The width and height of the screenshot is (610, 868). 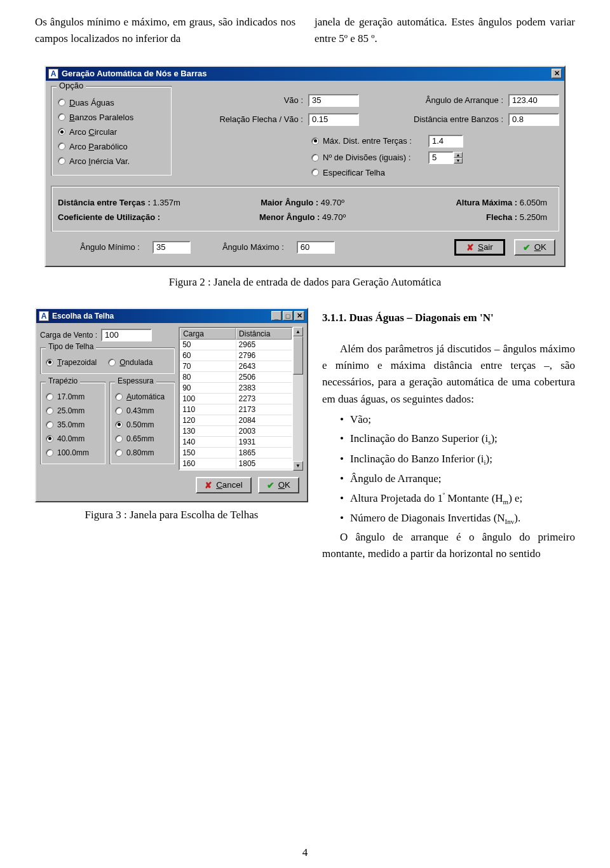 What do you see at coordinates (142, 411) in the screenshot?
I see `esp-option: 0.43mm` at bounding box center [142, 411].